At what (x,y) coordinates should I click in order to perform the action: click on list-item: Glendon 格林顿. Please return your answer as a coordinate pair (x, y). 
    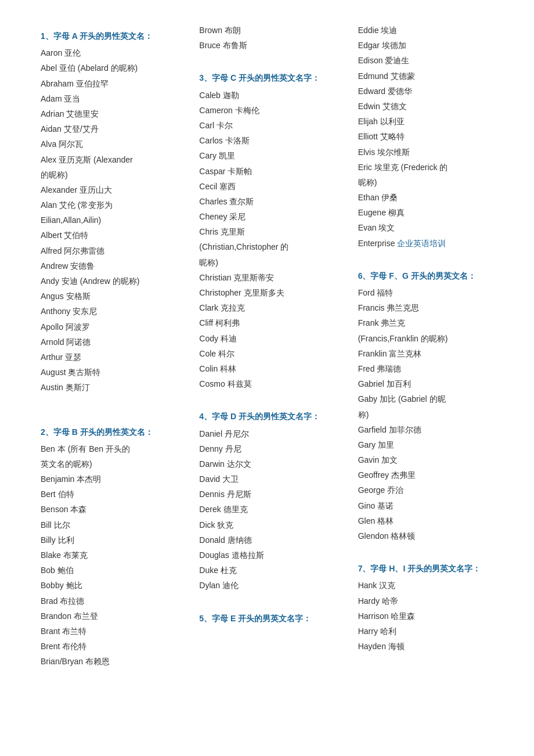
    Looking at the image, I should click on (426, 537).